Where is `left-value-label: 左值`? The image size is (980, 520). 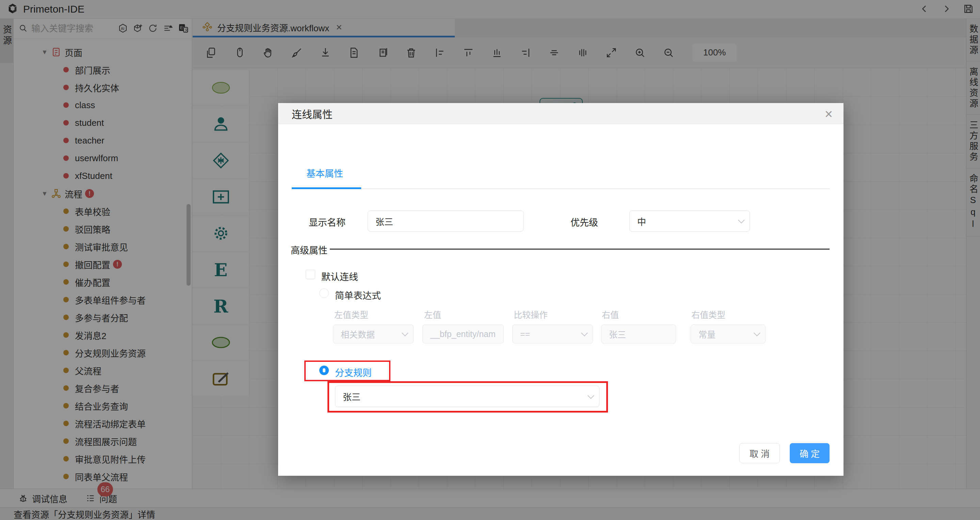 left-value-label: 左值 is located at coordinates (433, 314).